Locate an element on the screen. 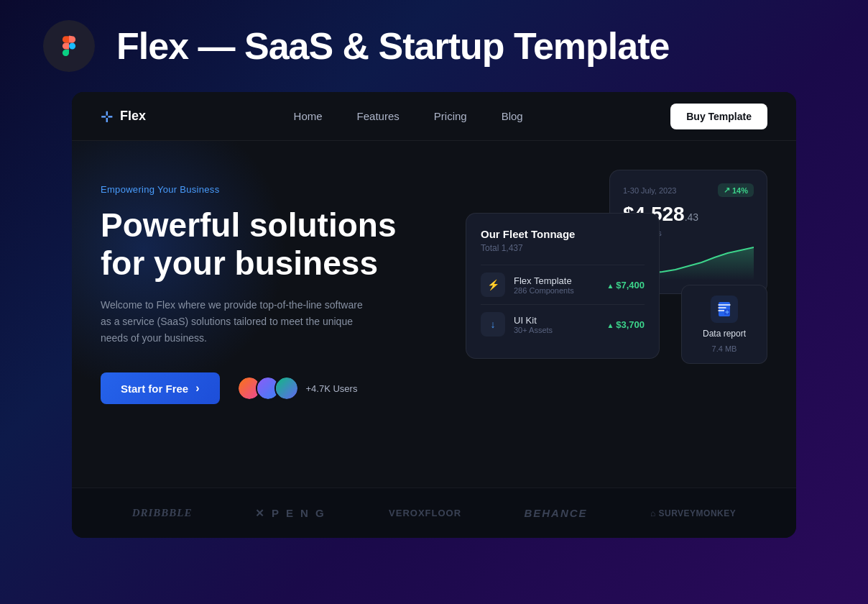  logo-behance: Behance is located at coordinates (555, 513).